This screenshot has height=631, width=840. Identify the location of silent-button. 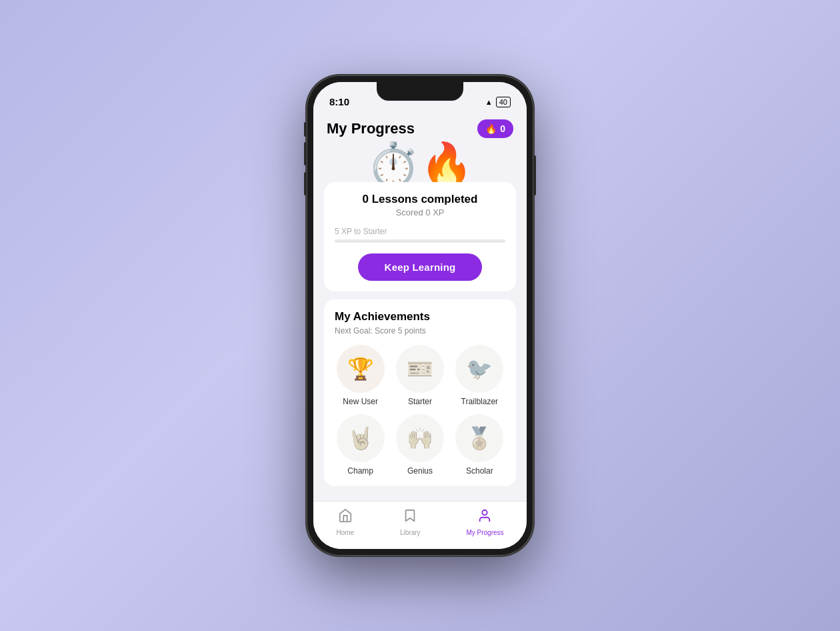
(305, 129).